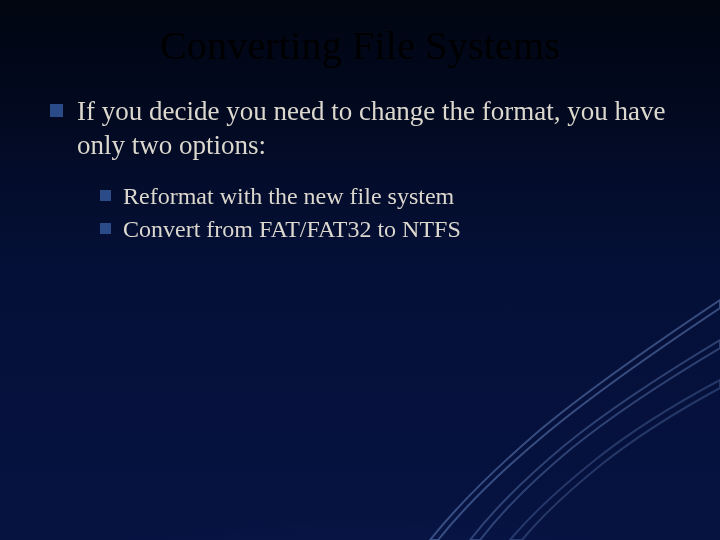  I want to click on slide-title: Converting File Systems, so click(360, 46).